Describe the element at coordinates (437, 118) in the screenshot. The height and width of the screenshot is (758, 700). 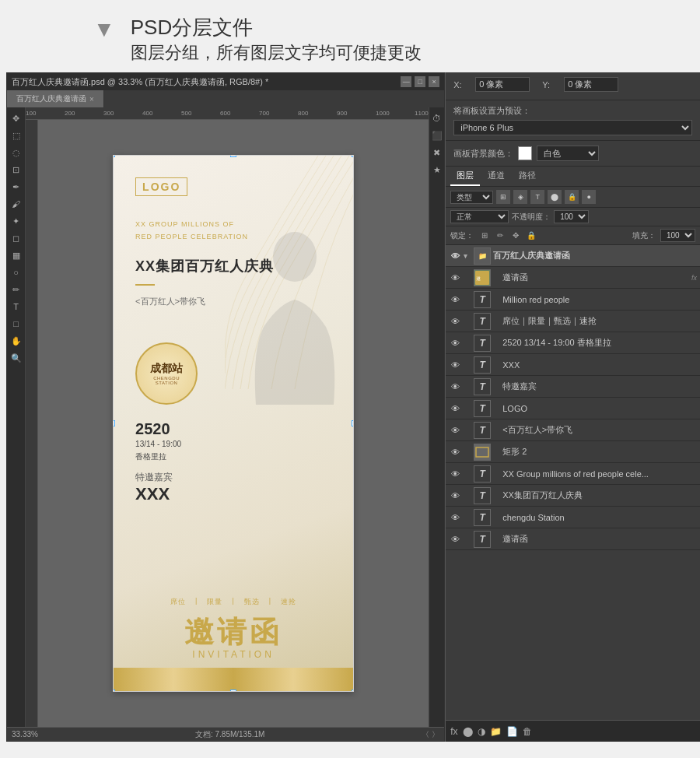
I see `history-icon: ⏱` at that location.